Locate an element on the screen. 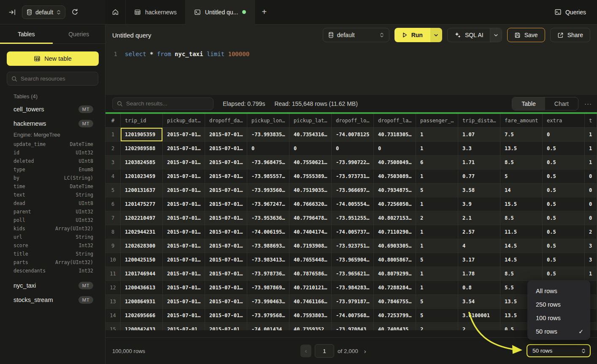 Image resolution: width=597 pixels, height=364 pixels. table-cell: 13.5 is located at coordinates (521, 148).